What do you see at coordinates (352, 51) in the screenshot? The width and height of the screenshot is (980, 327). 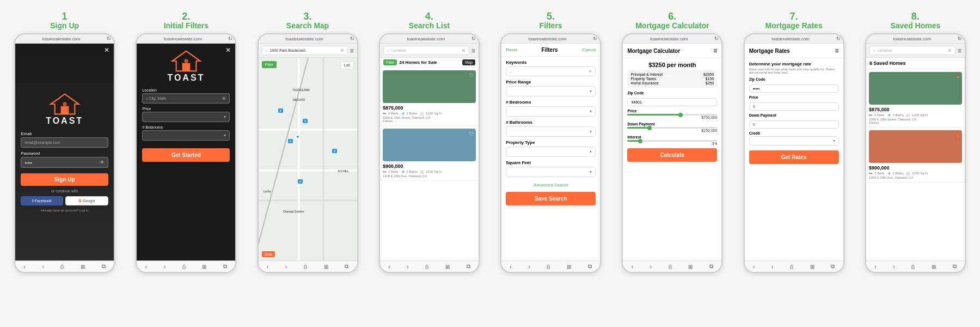 I see `menu-icon-map: ≡` at bounding box center [352, 51].